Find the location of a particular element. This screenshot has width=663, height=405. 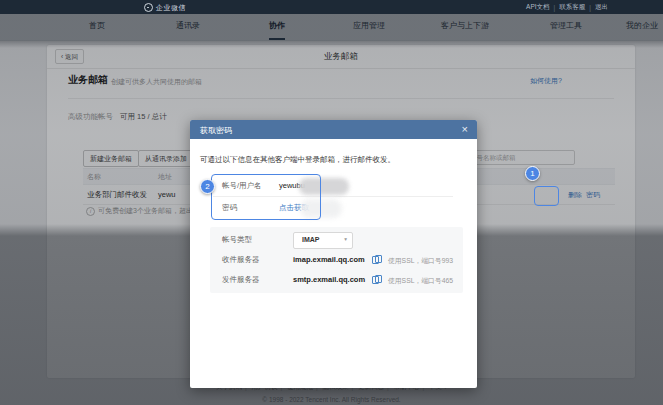

topbar-link-api-docs: API文档 is located at coordinates (538, 8).